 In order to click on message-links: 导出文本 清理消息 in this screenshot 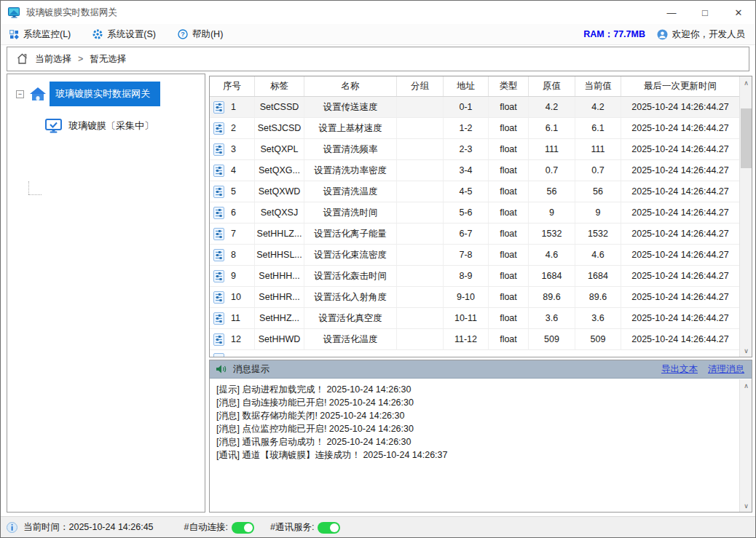, I will do `click(703, 370)`.